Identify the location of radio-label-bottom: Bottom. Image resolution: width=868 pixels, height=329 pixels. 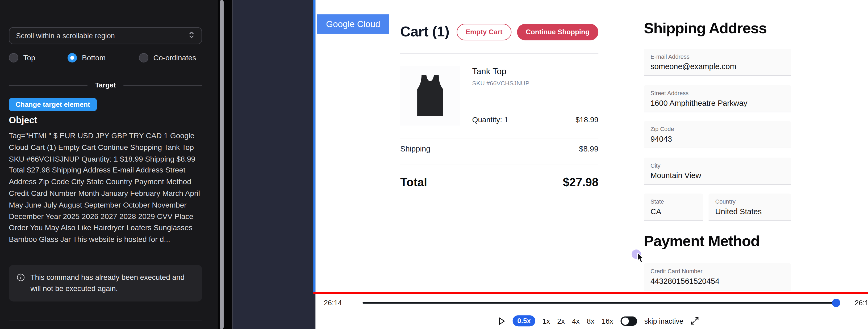
(94, 58).